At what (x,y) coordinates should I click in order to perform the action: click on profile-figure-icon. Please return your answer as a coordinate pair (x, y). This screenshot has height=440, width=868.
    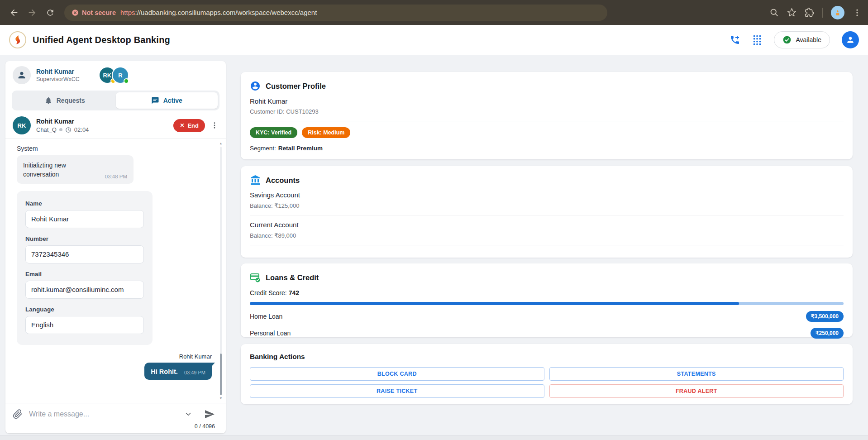
    Looking at the image, I should click on (838, 13).